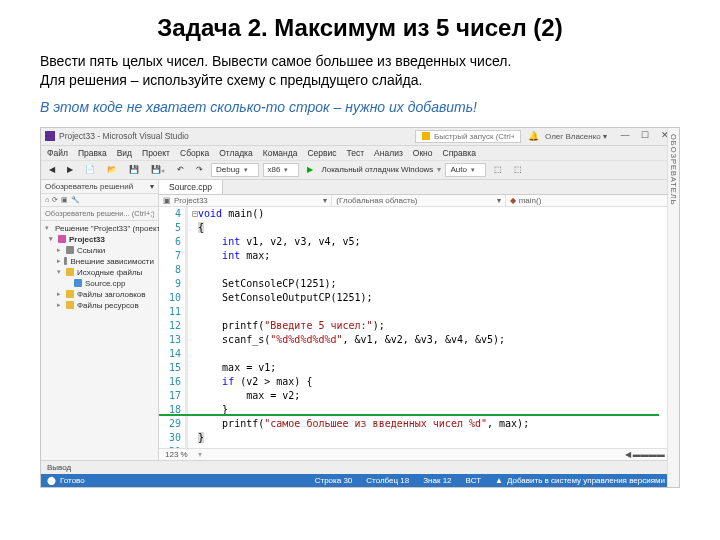  I want to click on right-rail-label: ОБОЗРЕВАТЕЛЬ, so click(674, 170).